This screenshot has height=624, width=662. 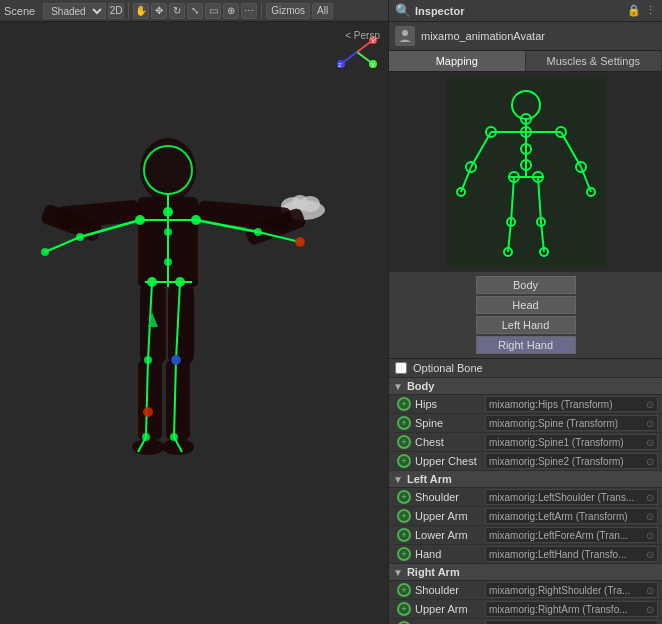 I want to click on tab-mapping: Mapping, so click(x=458, y=61).